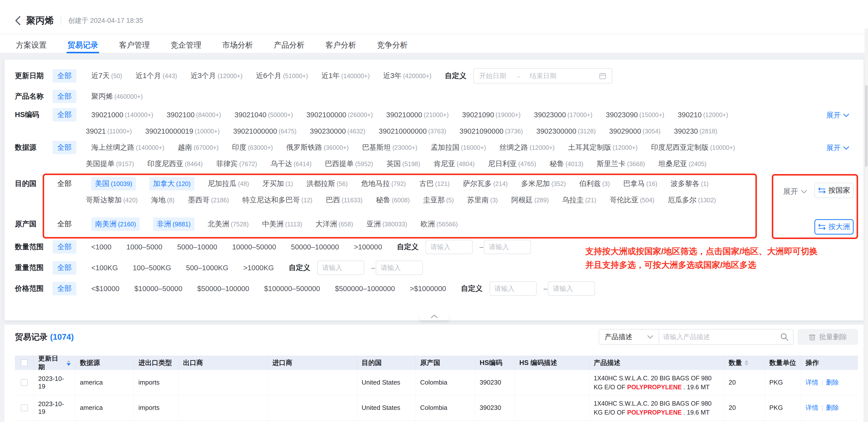 The width and height of the screenshot is (868, 422). I want to click on filter-option: 3902100000(26000+), so click(340, 115).